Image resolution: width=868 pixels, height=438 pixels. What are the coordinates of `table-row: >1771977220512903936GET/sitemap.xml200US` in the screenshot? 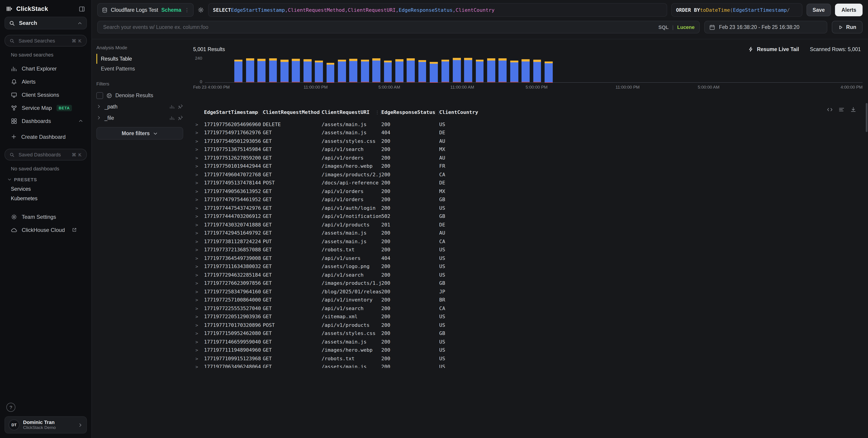 It's located at (528, 316).